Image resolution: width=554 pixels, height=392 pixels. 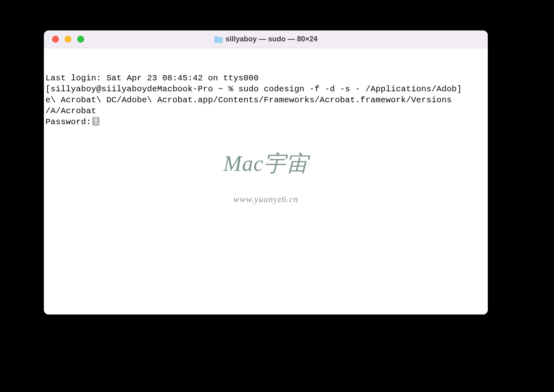 I want to click on watermark-title: Mac宇宙, so click(x=266, y=164).